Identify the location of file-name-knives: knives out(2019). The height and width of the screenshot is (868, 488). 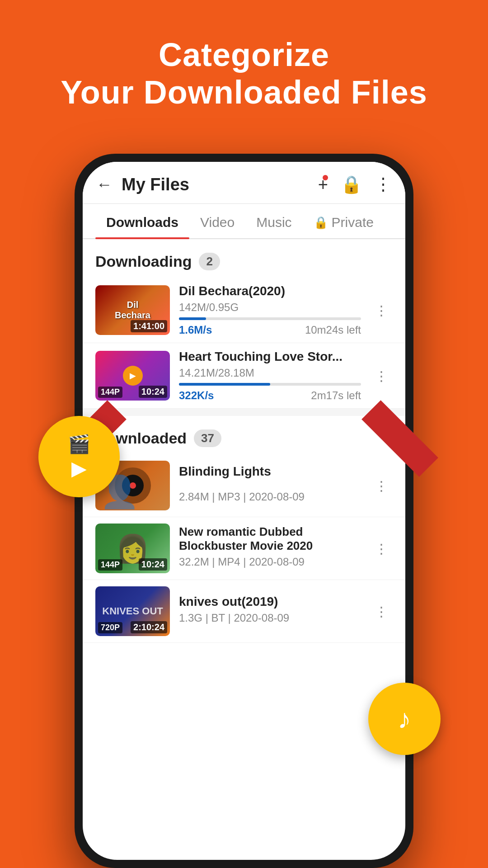
(270, 602).